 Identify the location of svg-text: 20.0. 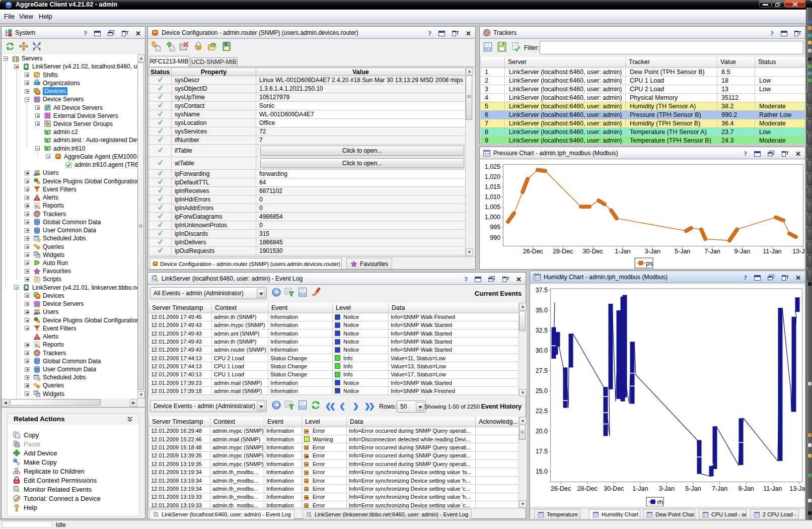
(542, 431).